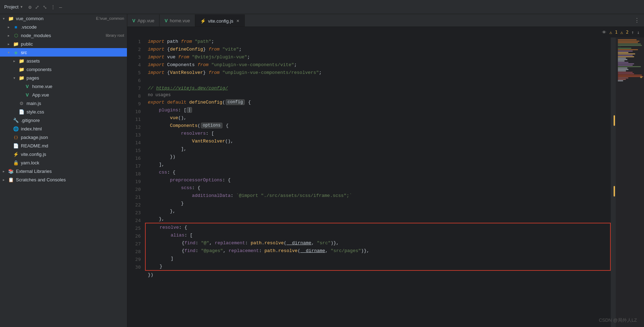 The height and width of the screenshot is (327, 644). What do you see at coordinates (136, 57) in the screenshot?
I see `line-num-3: 3` at bounding box center [136, 57].